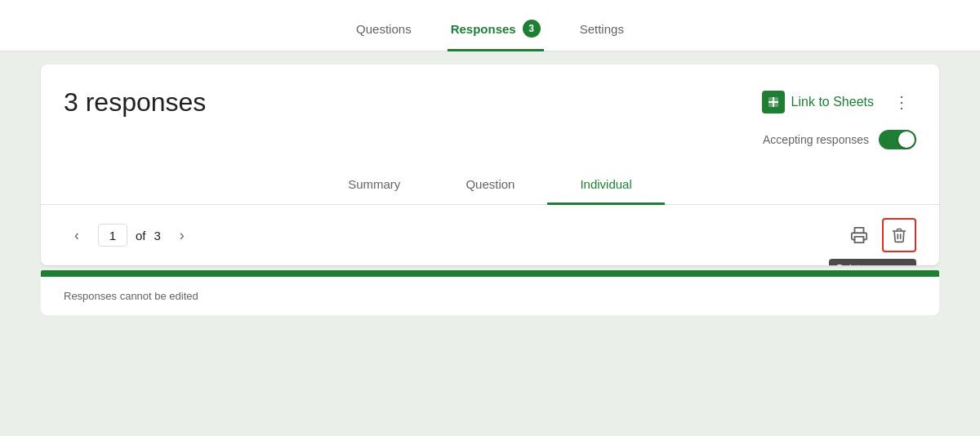 The height and width of the screenshot is (436, 980). Describe the element at coordinates (182, 235) in the screenshot. I see `next-page-button: ›` at that location.